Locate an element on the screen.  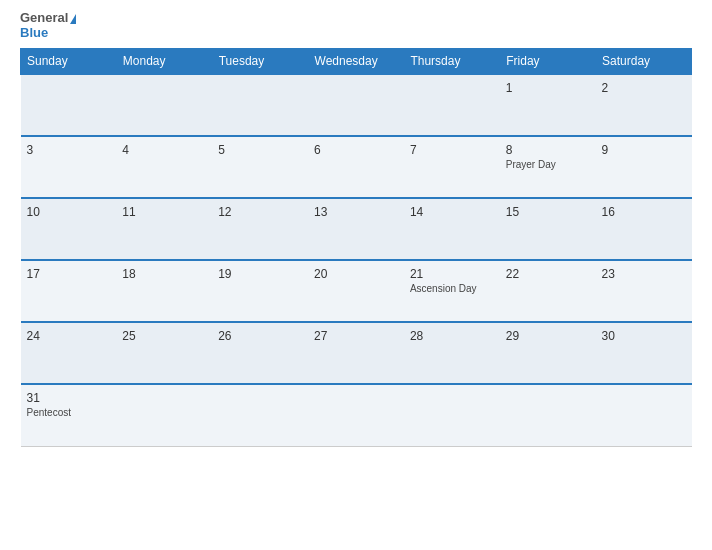
day-number: 17 is located at coordinates (69, 274).